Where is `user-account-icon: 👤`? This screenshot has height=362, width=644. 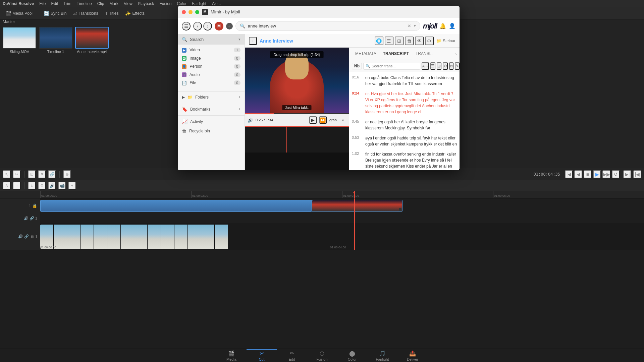
user-account-icon: 👤 is located at coordinates (452, 26).